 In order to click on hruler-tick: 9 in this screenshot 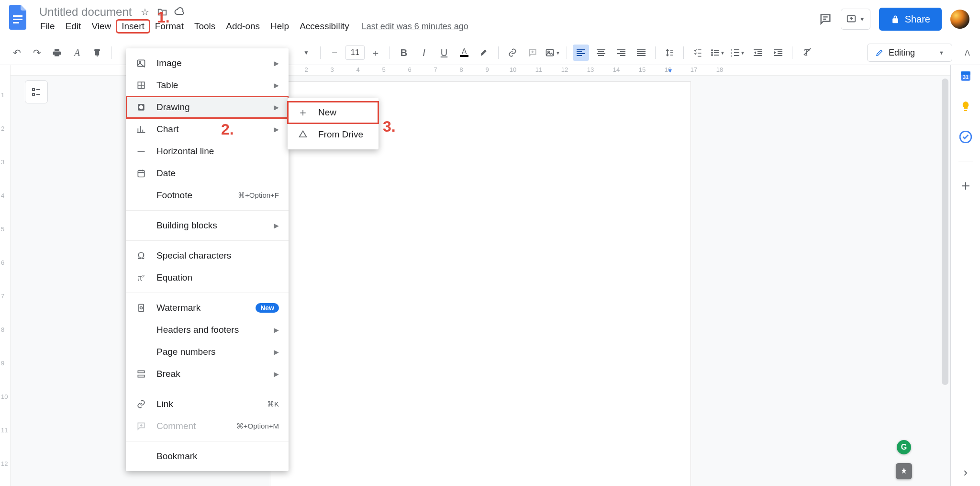, I will do `click(487, 70)`.